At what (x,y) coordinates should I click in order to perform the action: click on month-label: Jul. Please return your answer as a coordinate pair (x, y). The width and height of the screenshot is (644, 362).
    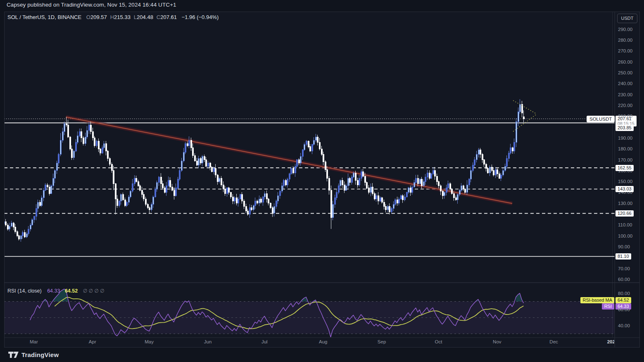
    Looking at the image, I should click on (264, 342).